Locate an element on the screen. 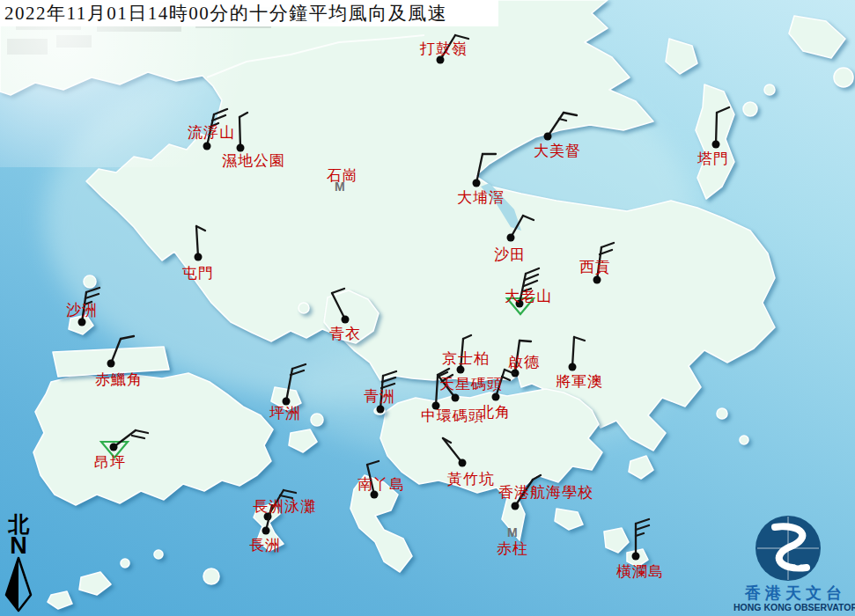 The height and width of the screenshot is (616, 855). station-label: 沙田 is located at coordinates (510, 255).